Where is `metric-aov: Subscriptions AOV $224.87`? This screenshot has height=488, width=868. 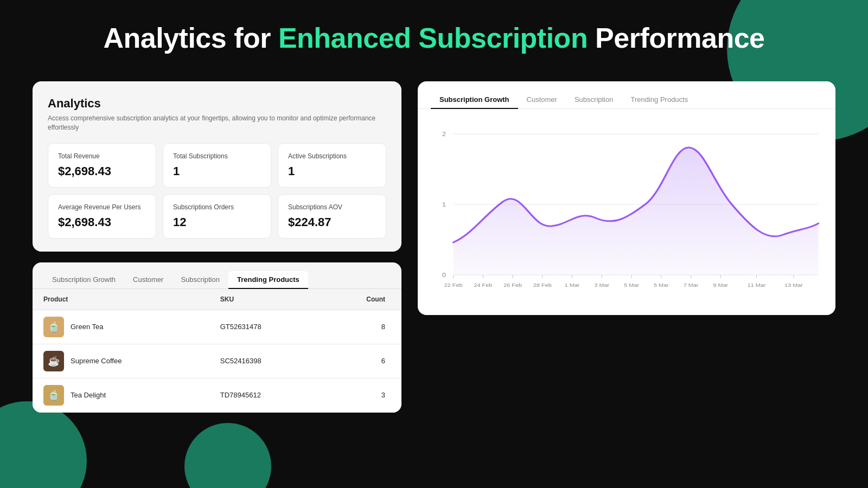
metric-aov: Subscriptions AOV $224.87 is located at coordinates (332, 216).